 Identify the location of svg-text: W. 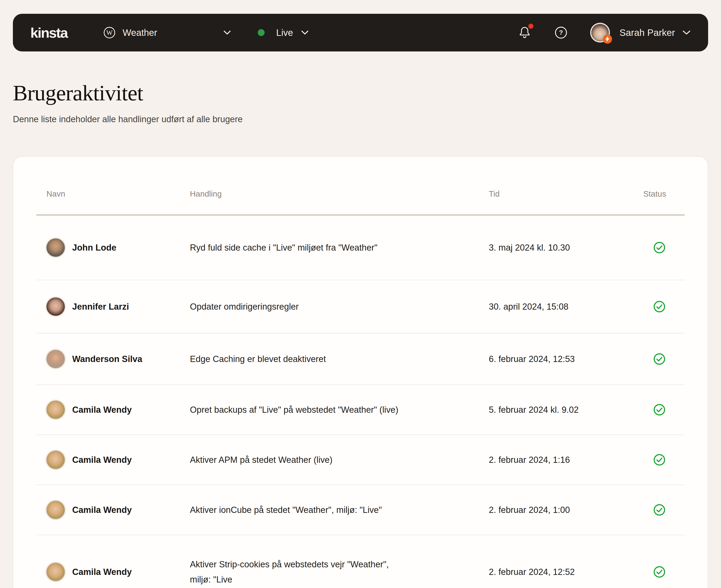
(110, 33).